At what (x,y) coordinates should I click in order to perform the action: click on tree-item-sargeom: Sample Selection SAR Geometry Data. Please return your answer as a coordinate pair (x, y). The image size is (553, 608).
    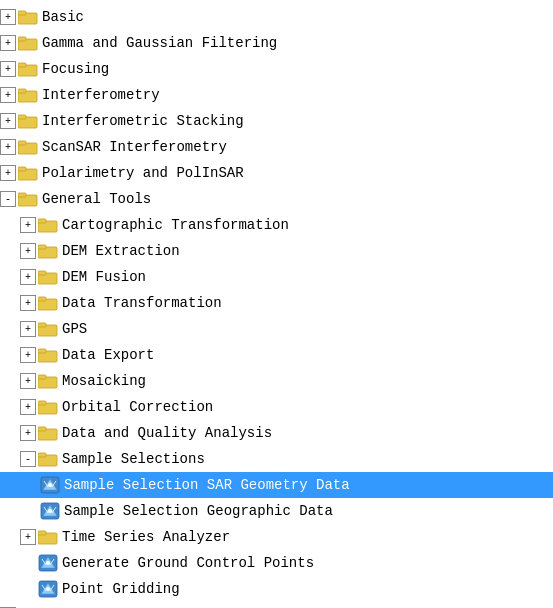
    Looking at the image, I should click on (276, 485).